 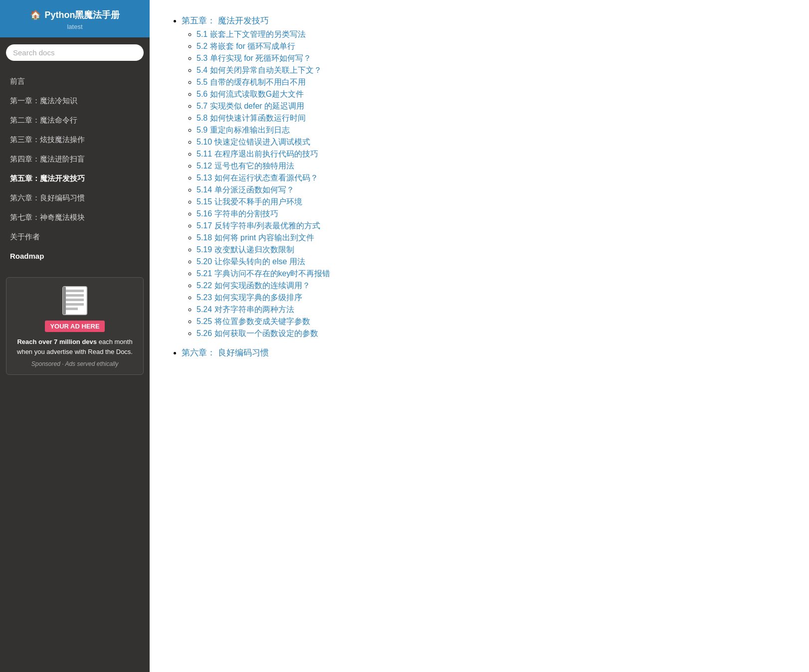 What do you see at coordinates (253, 285) in the screenshot?
I see `toc-item-link: 5.22 如何实现函数的连续调用？` at bounding box center [253, 285].